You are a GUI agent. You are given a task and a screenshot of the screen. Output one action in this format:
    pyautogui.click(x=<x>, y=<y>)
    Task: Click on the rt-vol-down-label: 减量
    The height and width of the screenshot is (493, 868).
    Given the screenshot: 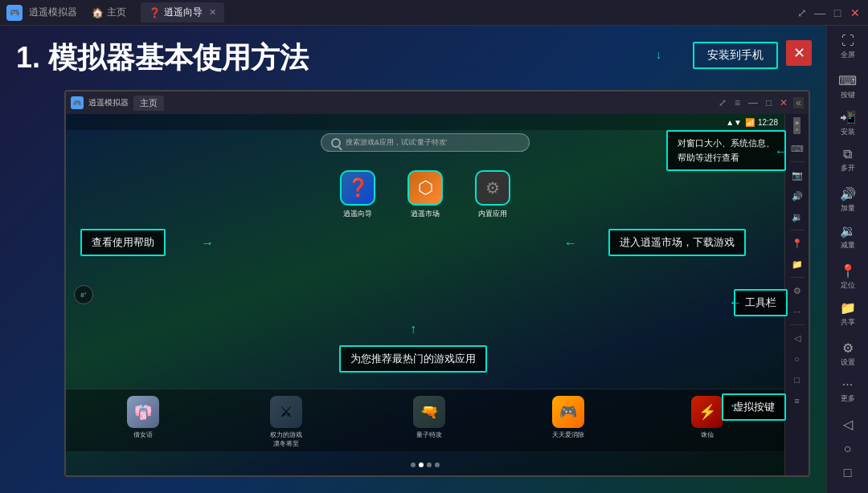 What is the action you would take?
    pyautogui.click(x=848, y=246)
    